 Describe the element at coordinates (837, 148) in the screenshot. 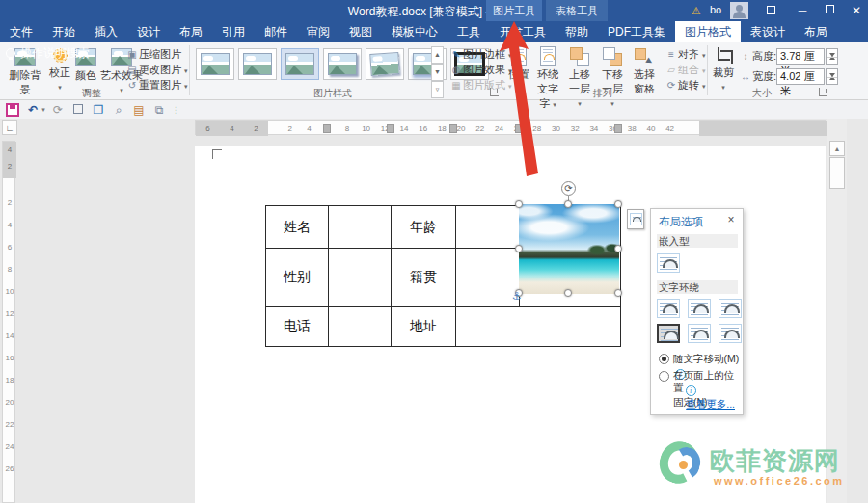

I see `scroll-up-arrow: ▲` at that location.